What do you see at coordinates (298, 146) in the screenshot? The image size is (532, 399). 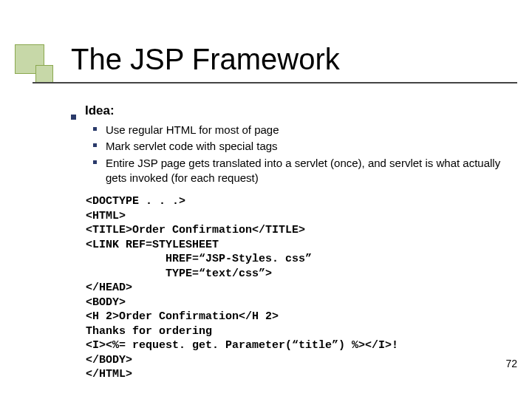 I see `subpoint-2: Mark servlet code with special tags` at bounding box center [298, 146].